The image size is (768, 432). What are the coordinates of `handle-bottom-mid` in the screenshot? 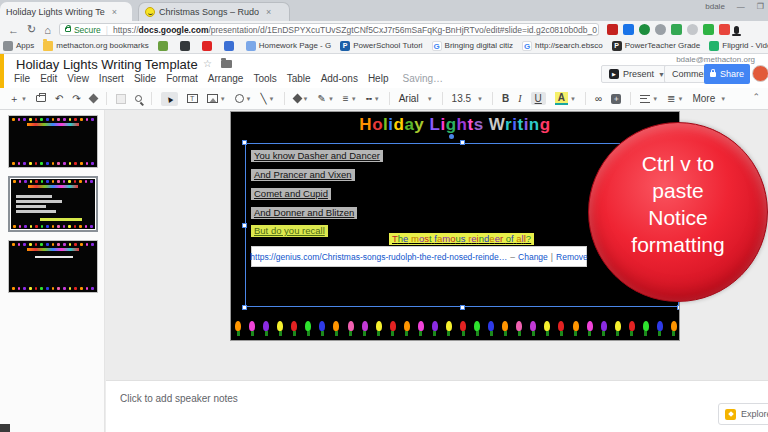 It's located at (462, 308).